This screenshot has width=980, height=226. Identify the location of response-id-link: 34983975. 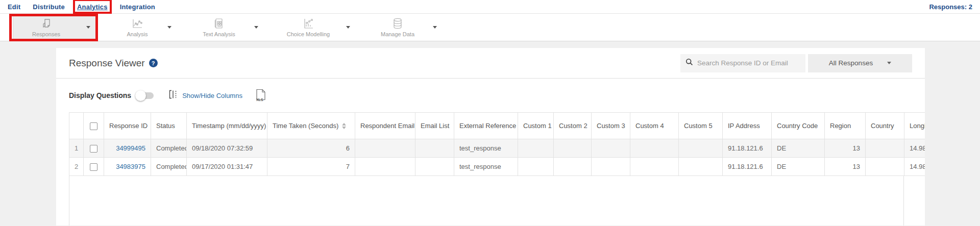
(131, 166).